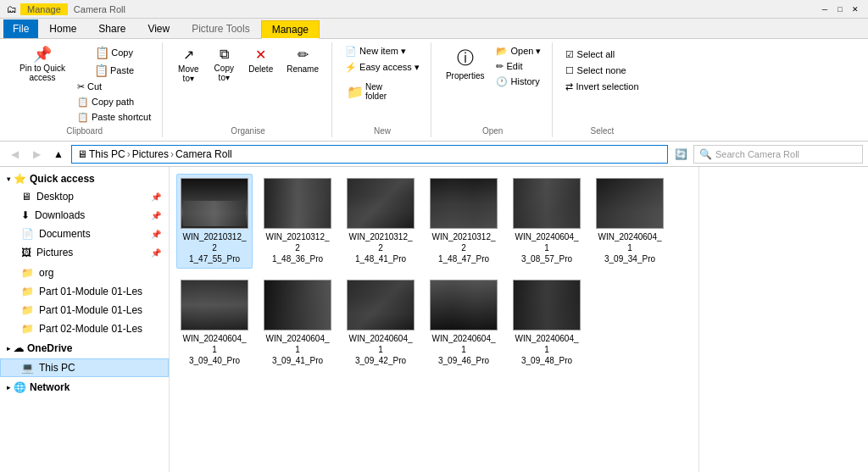 The height and width of the screenshot is (472, 868). What do you see at coordinates (27, 292) in the screenshot?
I see `folder-icon-1: 📁` at bounding box center [27, 292].